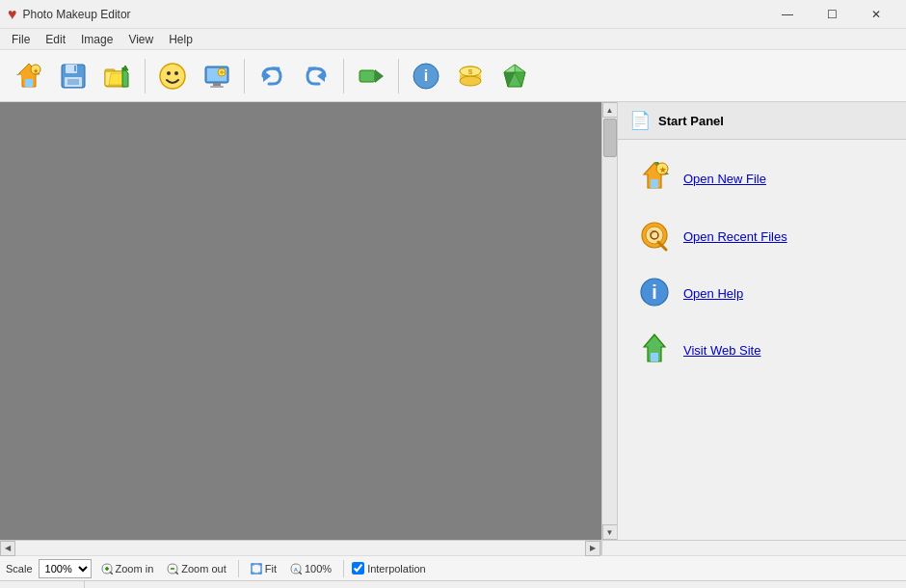 Image resolution: width=906 pixels, height=588 pixels. What do you see at coordinates (832, 14) in the screenshot?
I see `maximize-button: ☐` at bounding box center [832, 14].